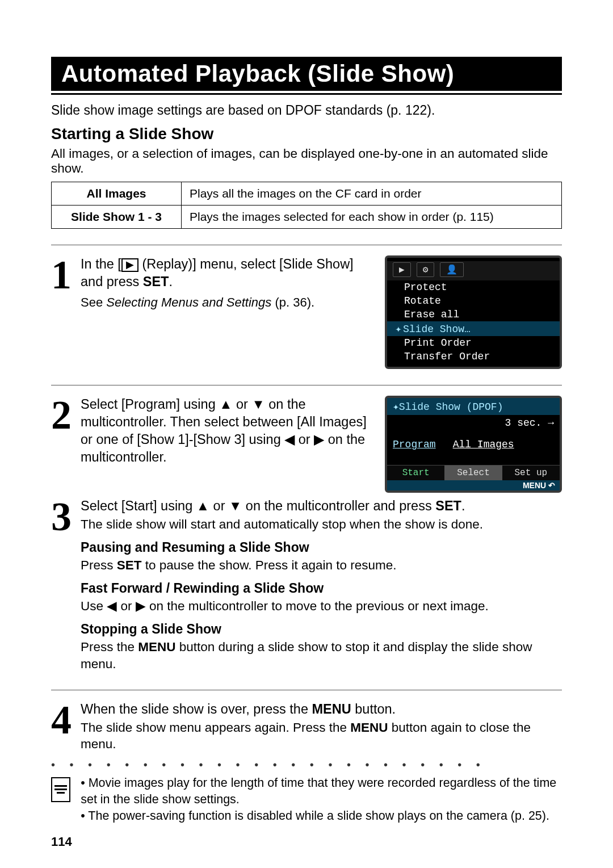 This screenshot has width=613, height=868. I want to click on tab-icon-mycamera: 👤, so click(452, 270).